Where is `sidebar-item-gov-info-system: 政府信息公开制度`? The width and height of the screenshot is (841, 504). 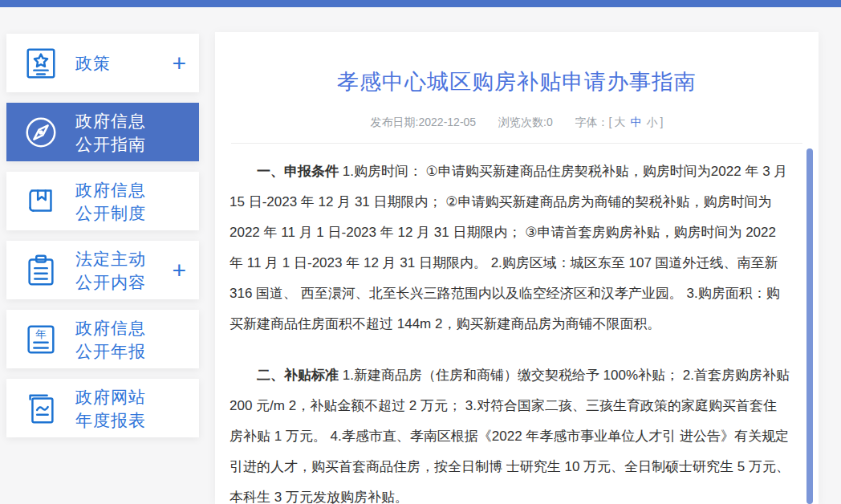 sidebar-item-gov-info-system: 政府信息公开制度 is located at coordinates (103, 201).